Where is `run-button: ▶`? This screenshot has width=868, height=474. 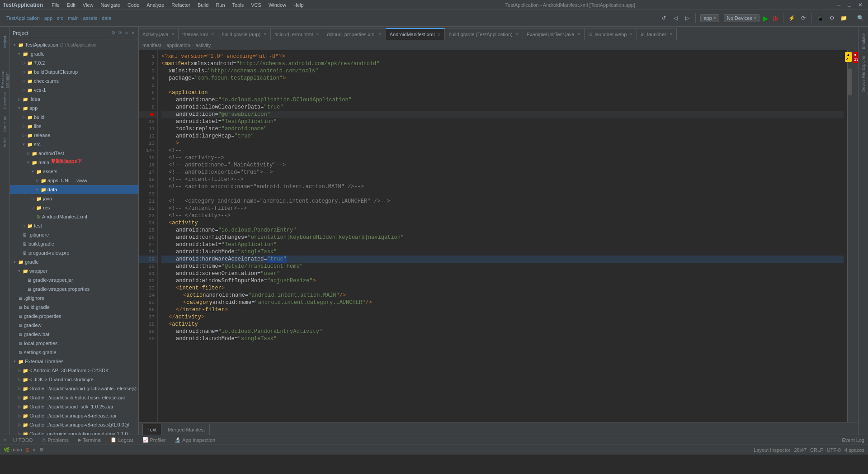 run-button: ▶ is located at coordinates (765, 18).